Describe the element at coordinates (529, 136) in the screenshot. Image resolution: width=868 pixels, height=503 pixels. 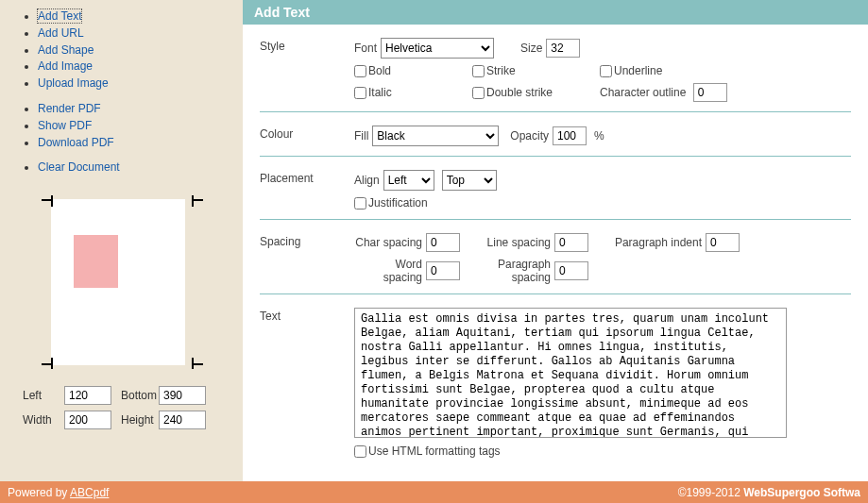
I see `opacity-label: Opacity` at that location.